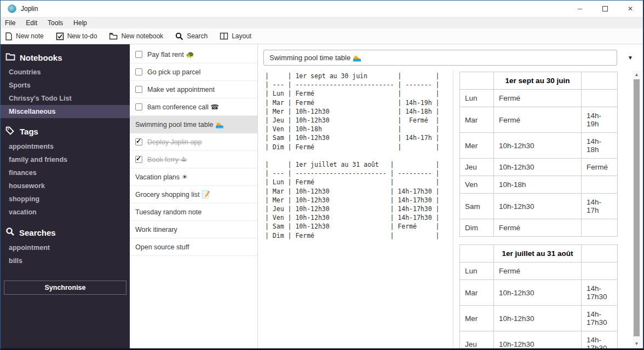 The width and height of the screenshot is (644, 350). Describe the element at coordinates (194, 195) in the screenshot. I see `note-row-grocery-shopping-list: Grocery shopping list 📝` at that location.